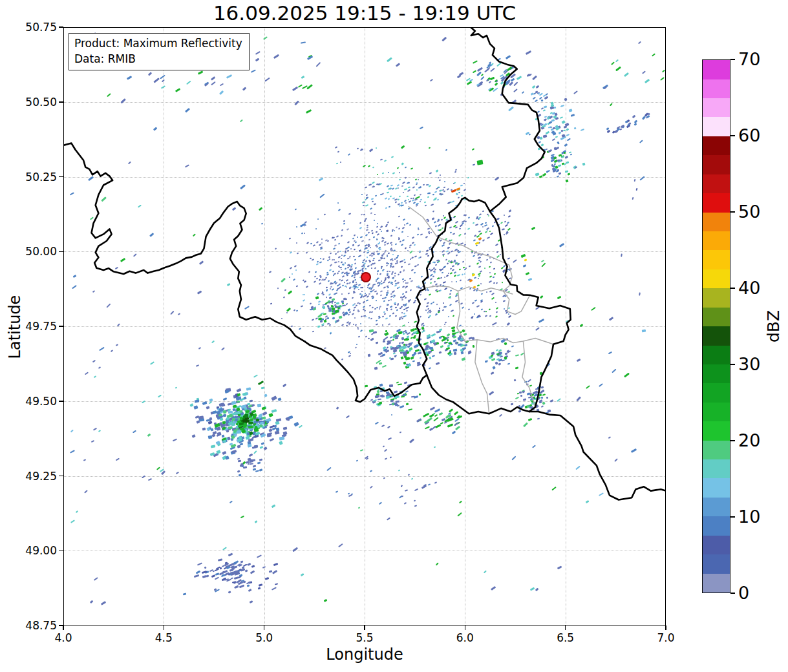 Image resolution: width=788 pixels, height=672 pixels. What do you see at coordinates (749, 136) in the screenshot?
I see `colorbar-tick-label: 60` at bounding box center [749, 136].